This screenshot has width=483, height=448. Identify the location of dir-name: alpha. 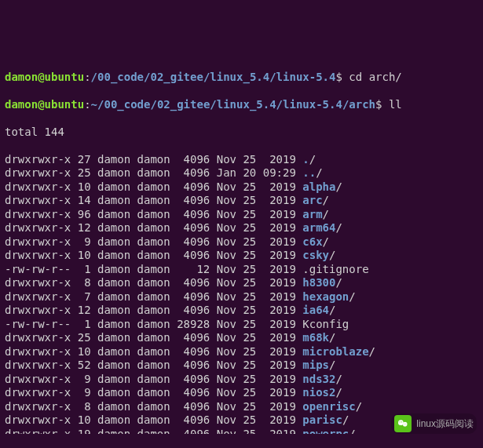
(319, 187).